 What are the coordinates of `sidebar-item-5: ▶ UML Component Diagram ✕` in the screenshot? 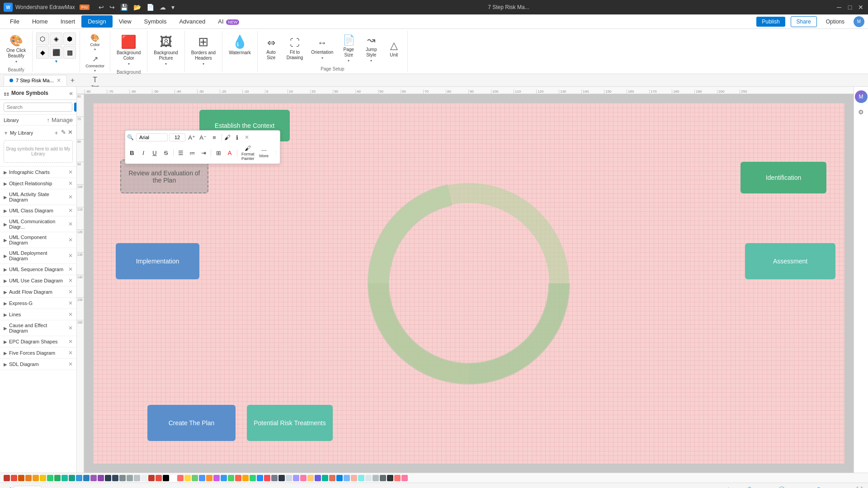 It's located at (38, 240).